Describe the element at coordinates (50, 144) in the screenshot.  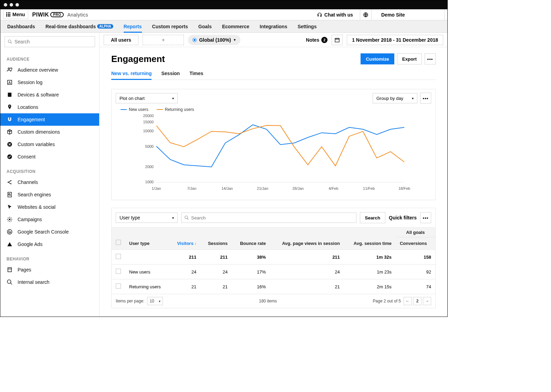
I see `sidebar-item-custom-variables: Custom variables` at that location.